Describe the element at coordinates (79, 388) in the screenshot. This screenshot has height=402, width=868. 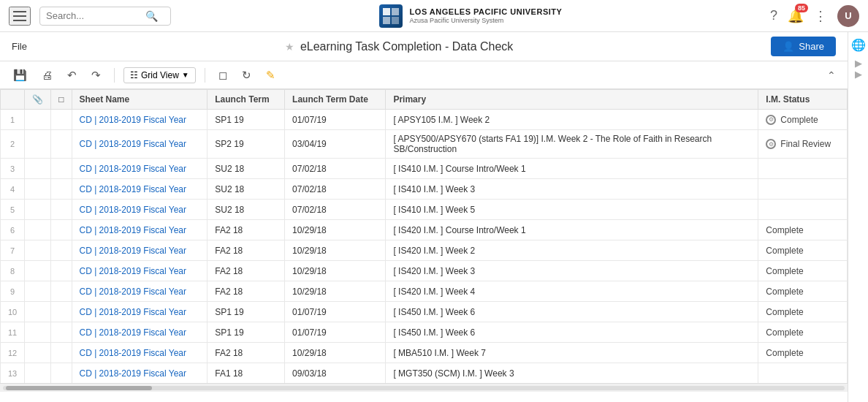
I see `scrollbar-thumb` at that location.